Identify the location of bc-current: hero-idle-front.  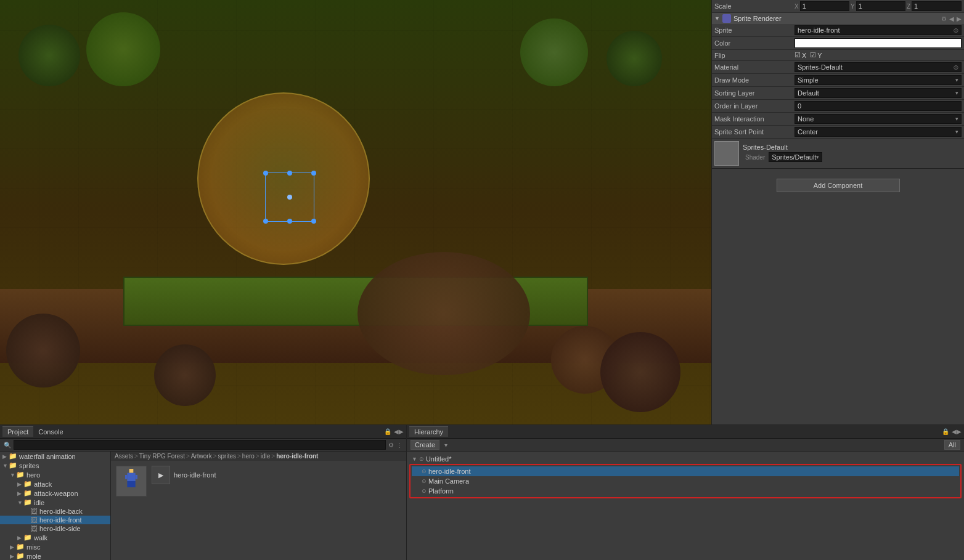
(297, 456).